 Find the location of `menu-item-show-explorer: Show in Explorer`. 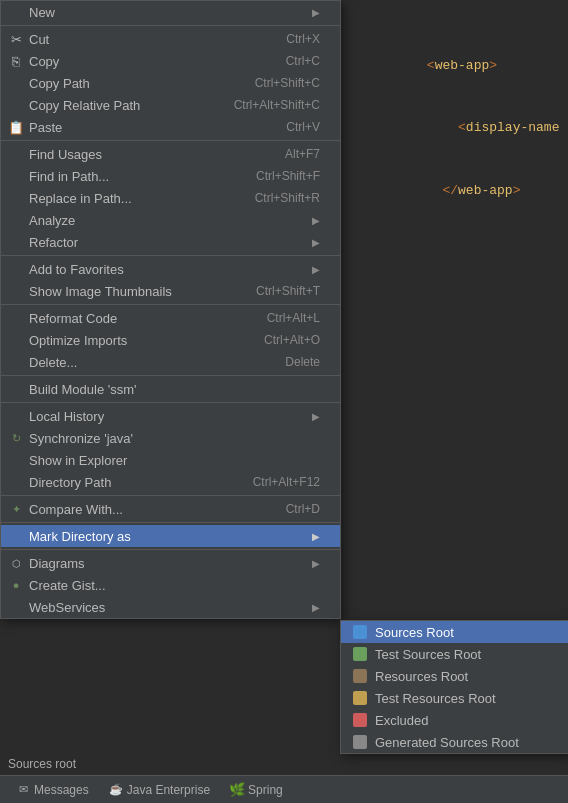

menu-item-show-explorer: Show in Explorer is located at coordinates (170, 460).